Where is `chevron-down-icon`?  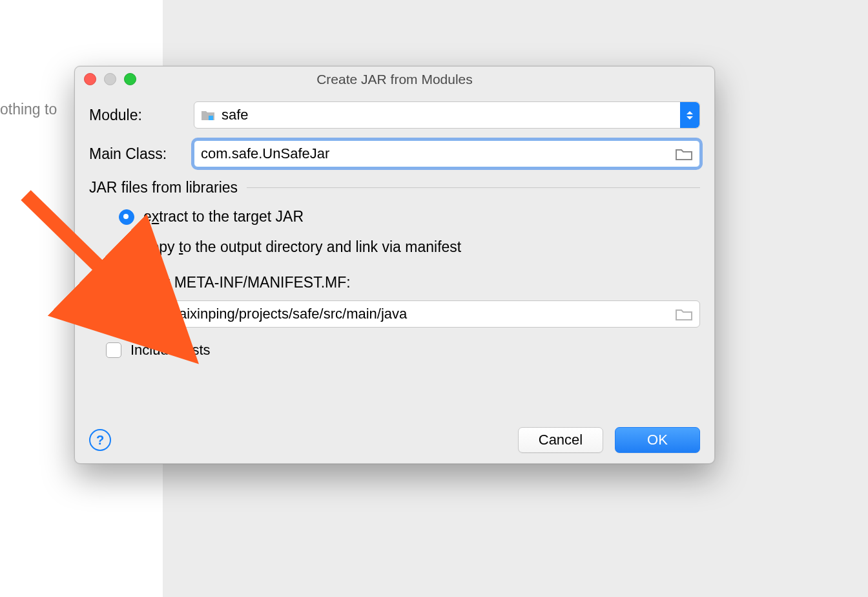 chevron-down-icon is located at coordinates (690, 118).